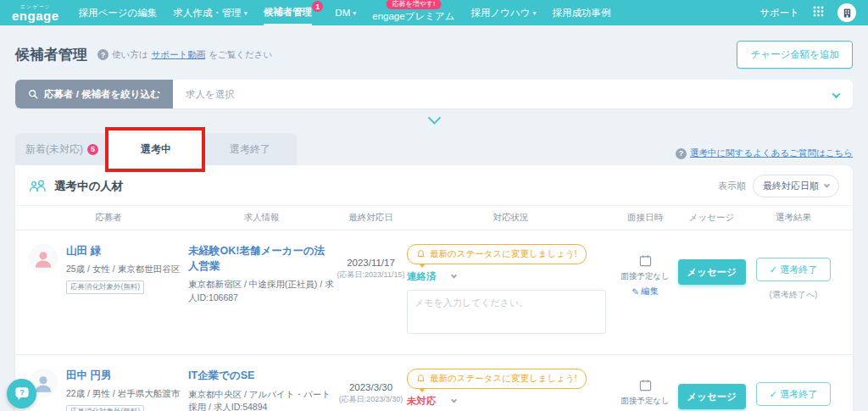 This screenshot has width=868, height=411. What do you see at coordinates (103, 54) in the screenshot?
I see `help-icon: ?` at bounding box center [103, 54].